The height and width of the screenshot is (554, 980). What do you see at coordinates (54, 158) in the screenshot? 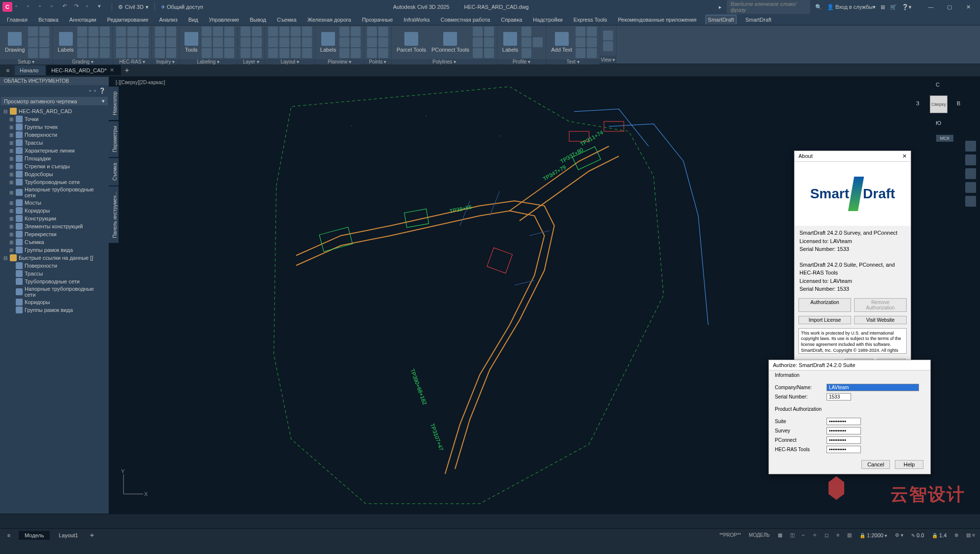
I see `tree-item: ⊞Площадки` at bounding box center [54, 158].